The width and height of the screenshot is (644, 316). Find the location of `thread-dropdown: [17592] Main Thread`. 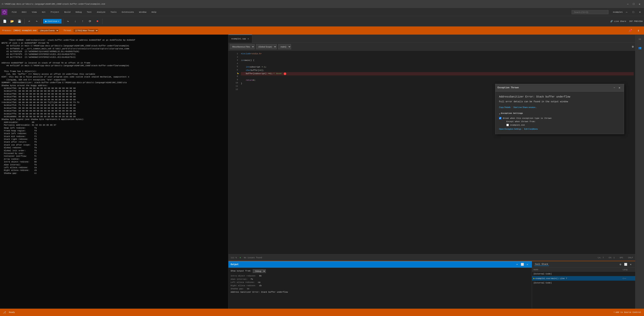

thread-dropdown: [17592] Main Thread is located at coordinates (86, 30).